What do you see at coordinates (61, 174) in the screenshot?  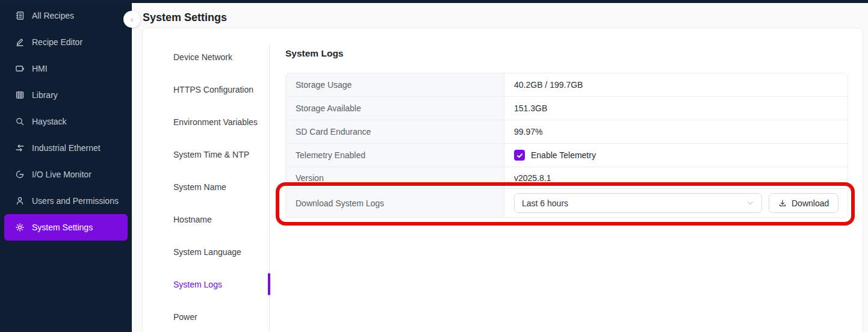 I see `sidebar-item-label: I/O Live Monitor` at bounding box center [61, 174].